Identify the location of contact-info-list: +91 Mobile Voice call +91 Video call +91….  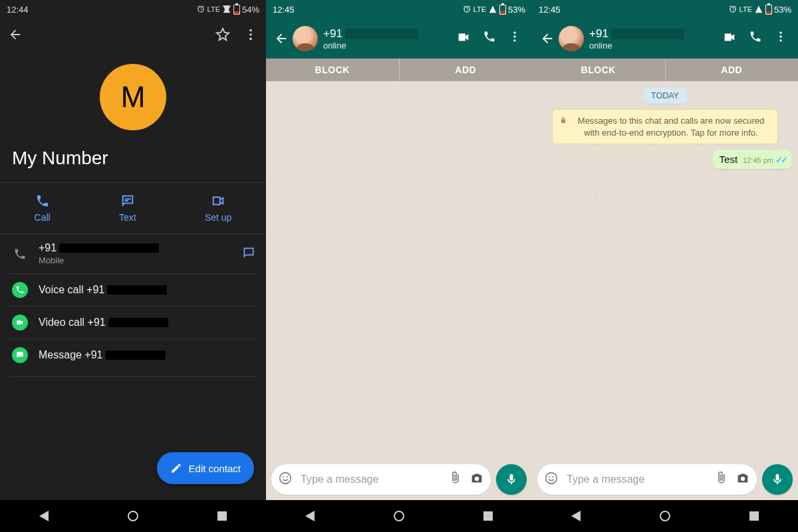
(133, 303).